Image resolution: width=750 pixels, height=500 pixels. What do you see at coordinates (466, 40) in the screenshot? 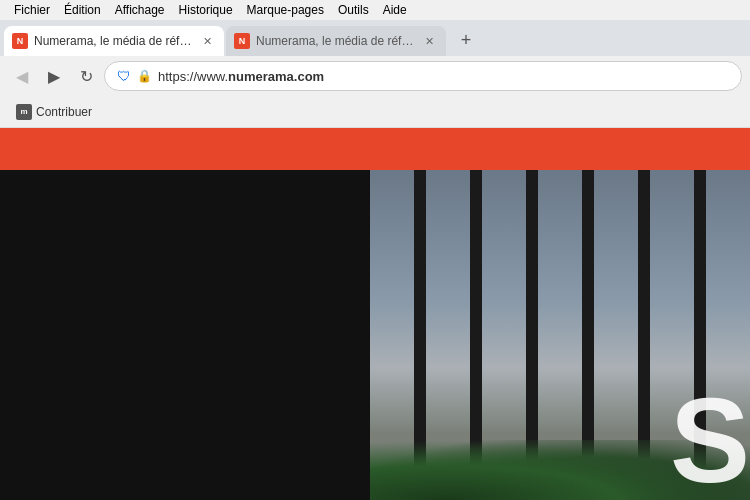
I see `new-tab-button: +` at bounding box center [466, 40].